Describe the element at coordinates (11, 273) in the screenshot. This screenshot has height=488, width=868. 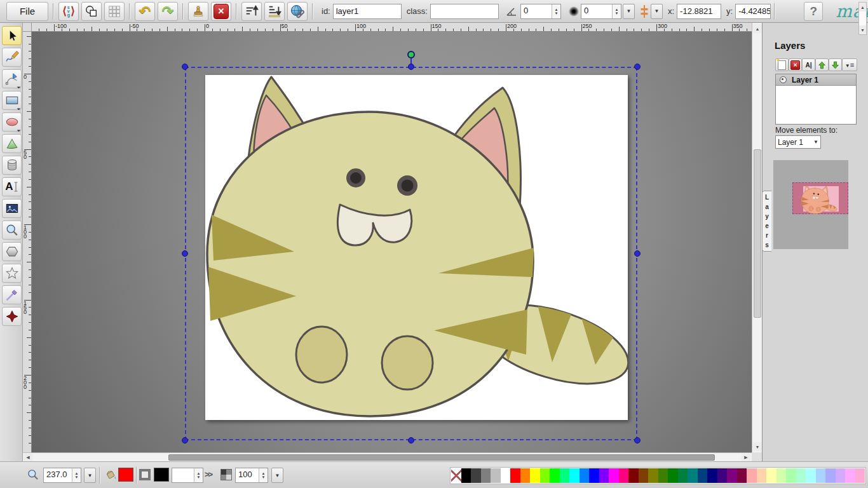
I see `star-tool-button` at that location.